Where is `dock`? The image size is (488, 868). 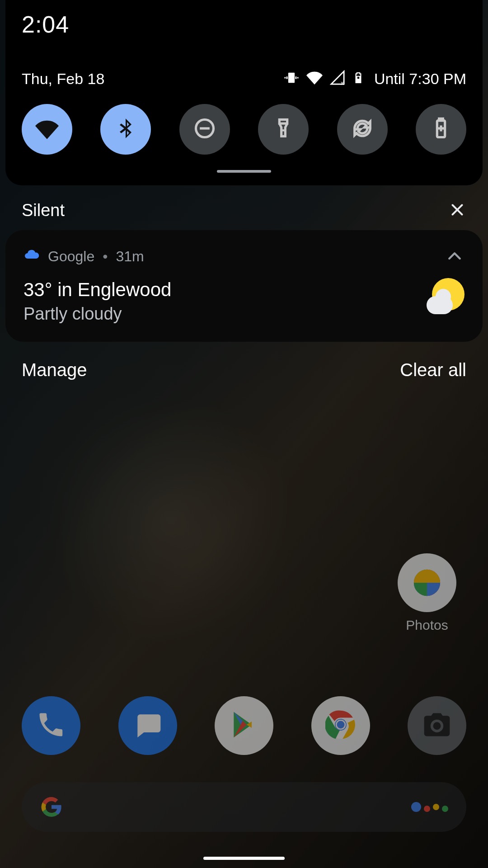
dock is located at coordinates (244, 726).